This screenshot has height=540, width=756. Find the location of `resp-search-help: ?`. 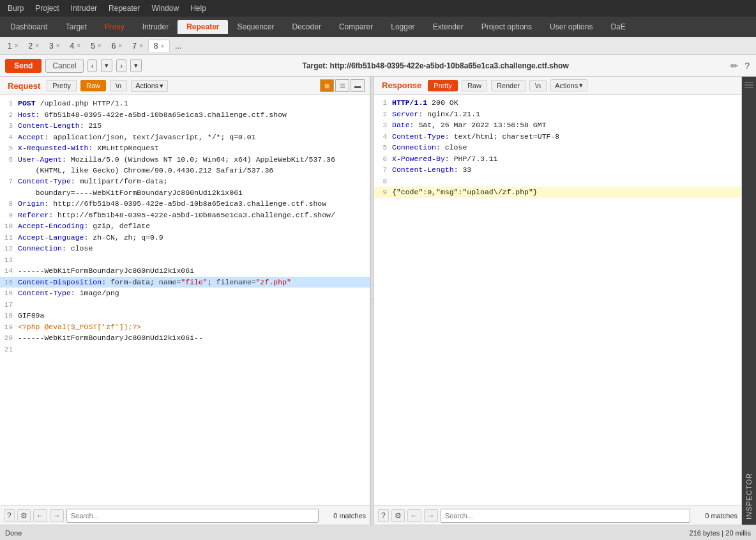

resp-search-help: ? is located at coordinates (383, 516).